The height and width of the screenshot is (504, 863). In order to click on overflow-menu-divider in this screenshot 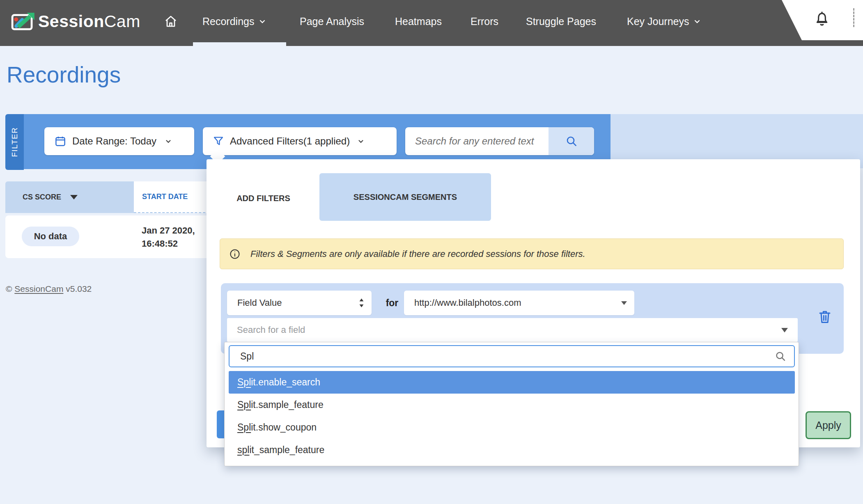, I will do `click(854, 18)`.